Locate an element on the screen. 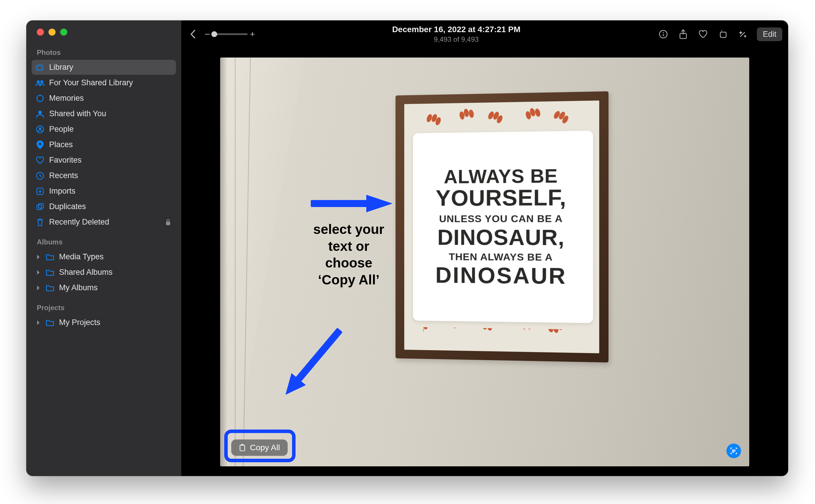  close-window-button is located at coordinates (40, 32).